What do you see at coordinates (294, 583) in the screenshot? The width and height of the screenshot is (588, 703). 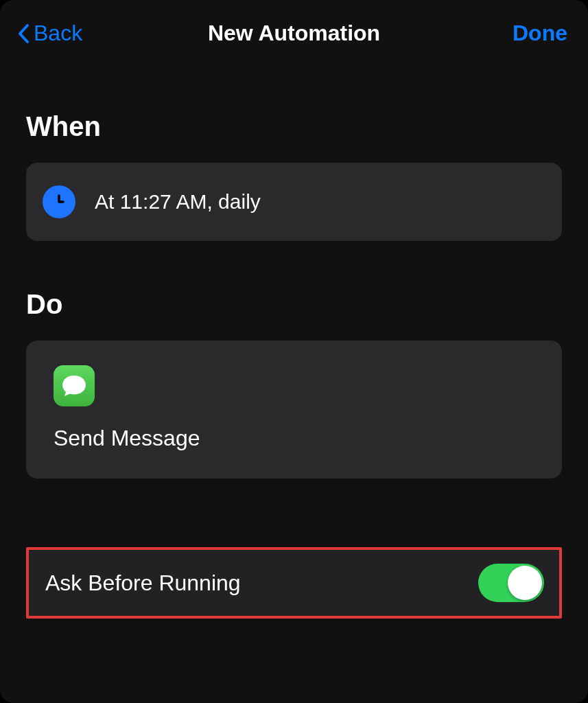 I see `settings-section: Ask Before Running` at bounding box center [294, 583].